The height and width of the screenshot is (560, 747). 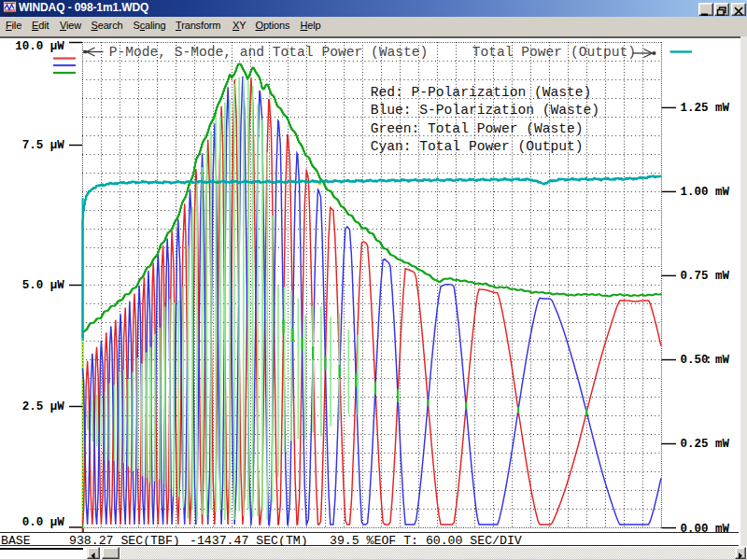 I want to click on svg-text: Total Power (Output), so click(x=555, y=52).